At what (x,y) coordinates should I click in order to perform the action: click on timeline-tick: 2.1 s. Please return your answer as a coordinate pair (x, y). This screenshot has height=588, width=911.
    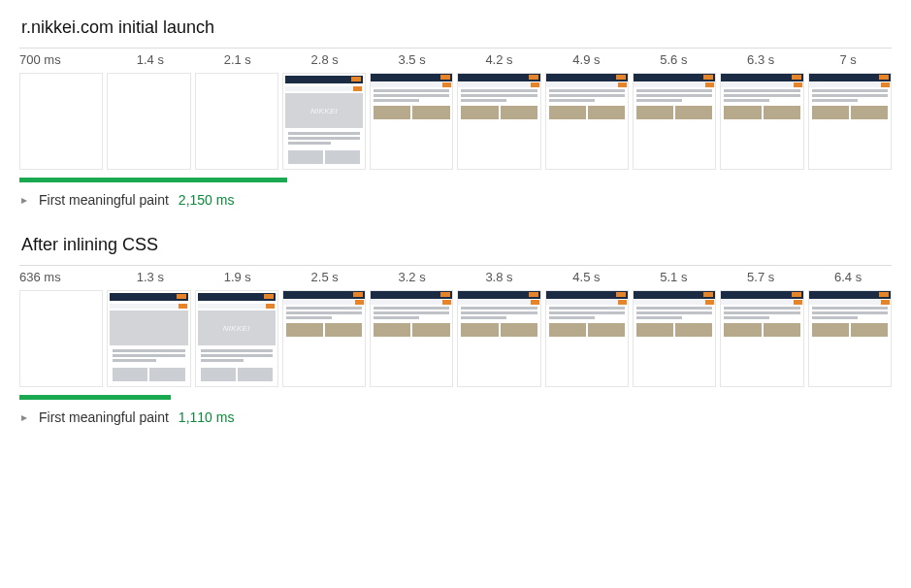
    Looking at the image, I should click on (238, 60).